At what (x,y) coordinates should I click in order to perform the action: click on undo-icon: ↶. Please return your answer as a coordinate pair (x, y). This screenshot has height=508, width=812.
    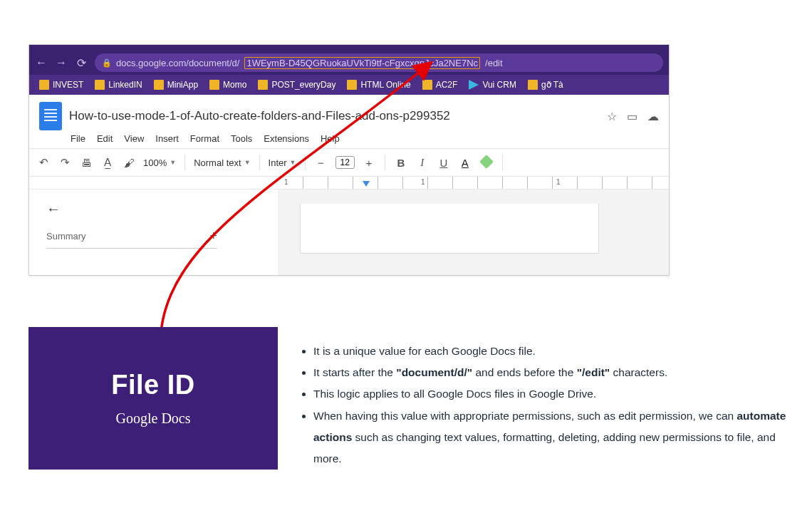
    Looking at the image, I should click on (43, 162).